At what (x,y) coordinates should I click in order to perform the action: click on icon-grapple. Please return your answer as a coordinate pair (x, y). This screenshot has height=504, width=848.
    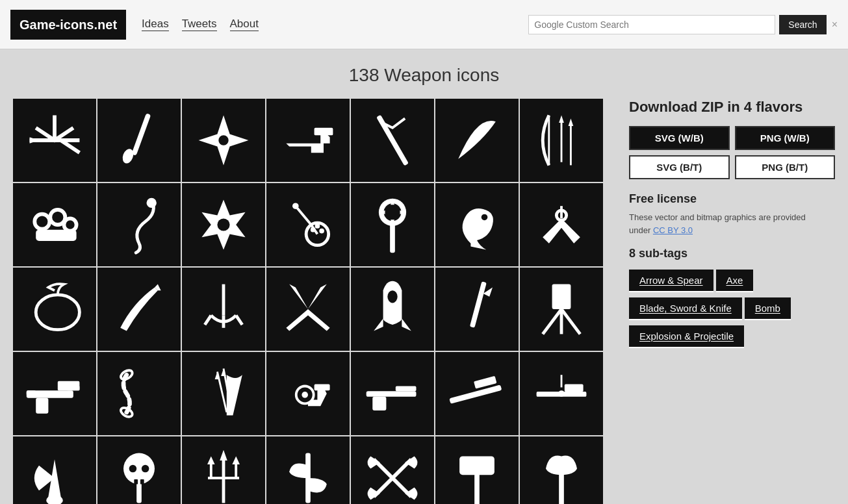
    Looking at the image, I should click on (224, 309).